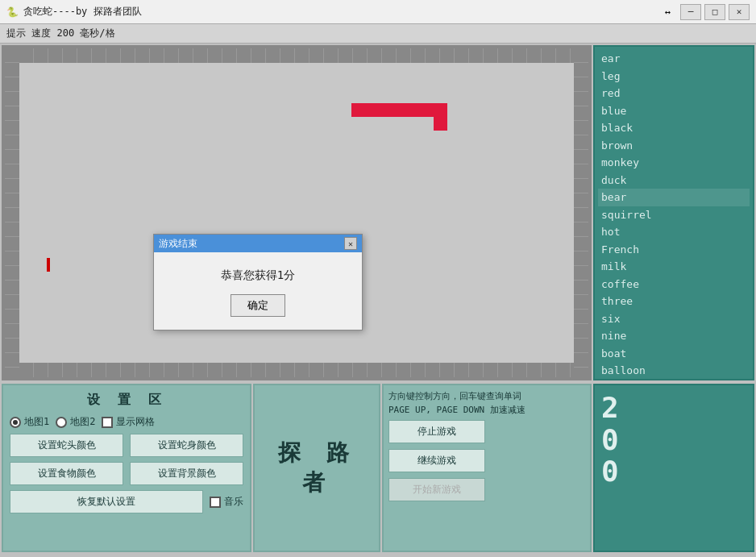 This screenshot has width=756, height=557. I want to click on border-left, so click(12, 213).